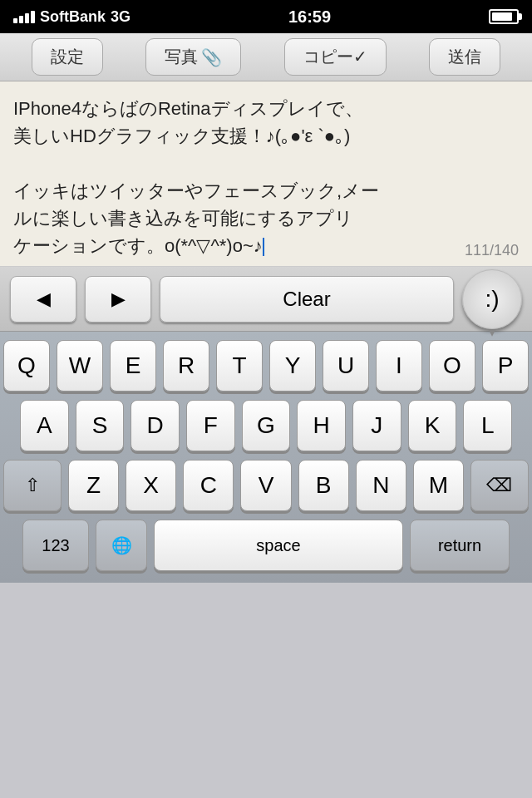 The height and width of the screenshot is (798, 532). I want to click on key-o: O, so click(452, 366).